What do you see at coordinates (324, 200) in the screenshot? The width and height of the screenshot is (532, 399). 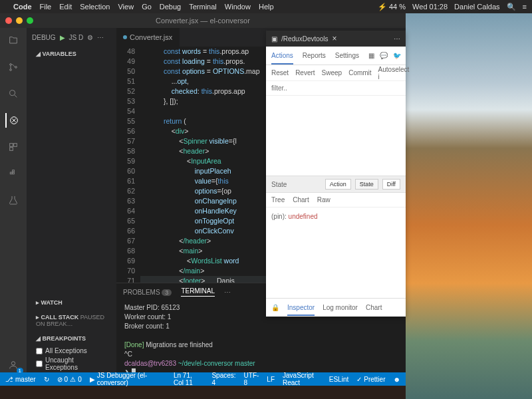 I see `view-raw-tab: Raw` at bounding box center [324, 200].